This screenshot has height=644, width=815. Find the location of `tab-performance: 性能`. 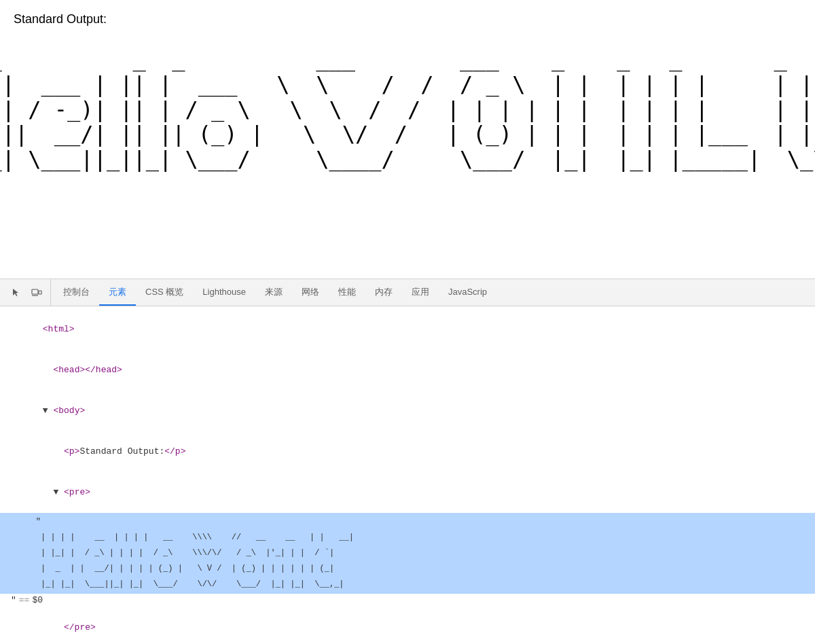

tab-performance: 性能 is located at coordinates (347, 292).